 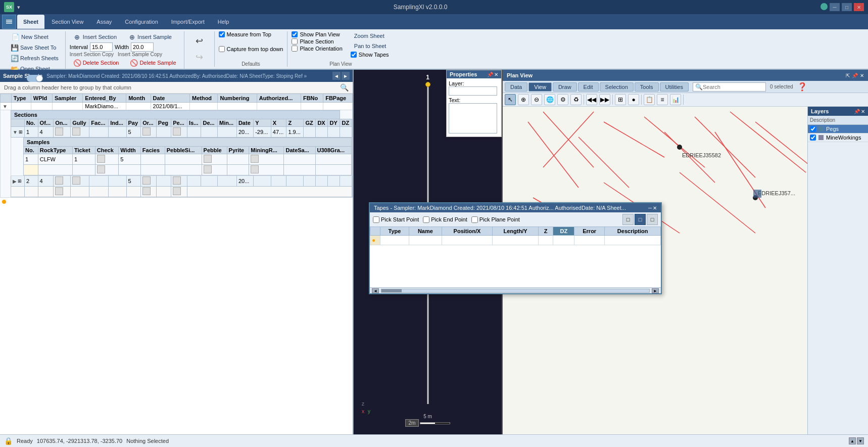 I want to click on tapes-minimize-button: ─, so click(x=650, y=208).